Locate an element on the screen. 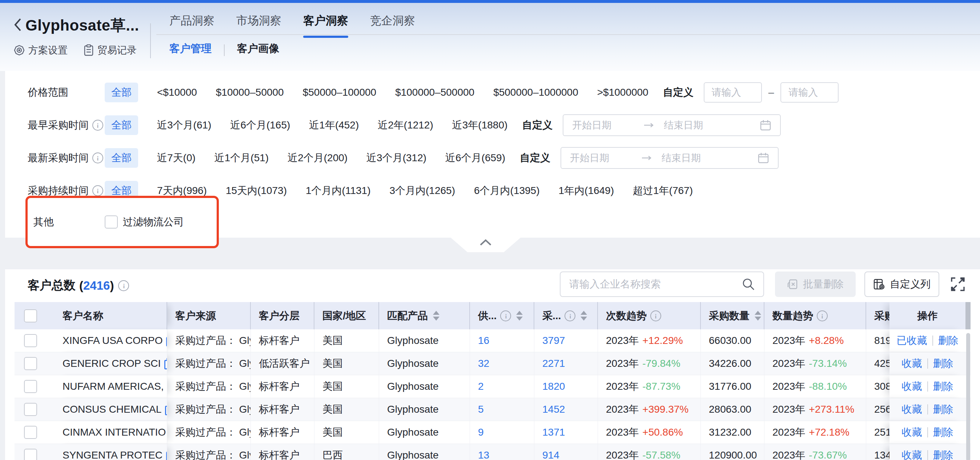  batch-delete-button: 批量删除 is located at coordinates (815, 284).